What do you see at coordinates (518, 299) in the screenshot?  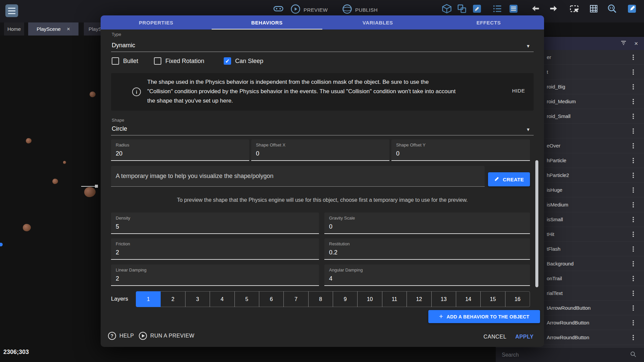 I see `layer-button-16: 16` at bounding box center [518, 299].